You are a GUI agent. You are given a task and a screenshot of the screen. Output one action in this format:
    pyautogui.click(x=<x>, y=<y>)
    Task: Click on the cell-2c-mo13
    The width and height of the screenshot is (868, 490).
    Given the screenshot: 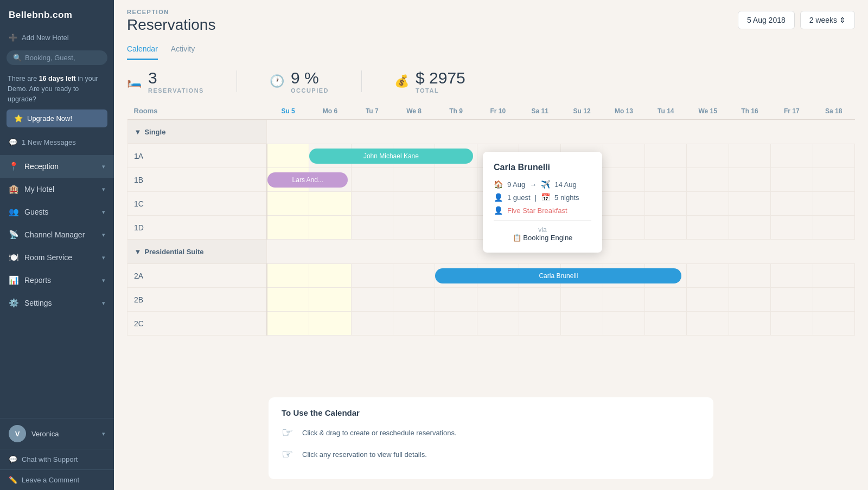 What is the action you would take?
    pyautogui.click(x=624, y=324)
    